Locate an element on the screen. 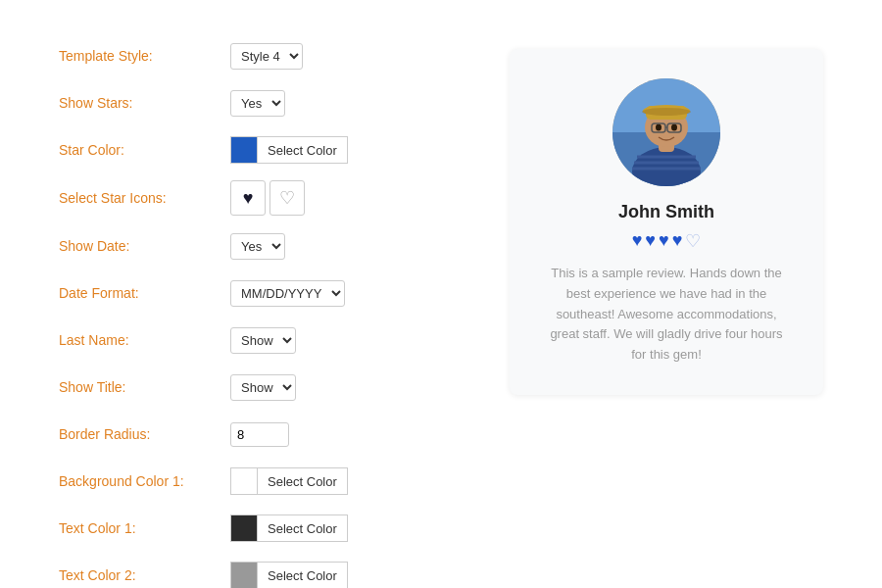 This screenshot has height=588, width=882. filled-heart-button: ♥ is located at coordinates (248, 198).